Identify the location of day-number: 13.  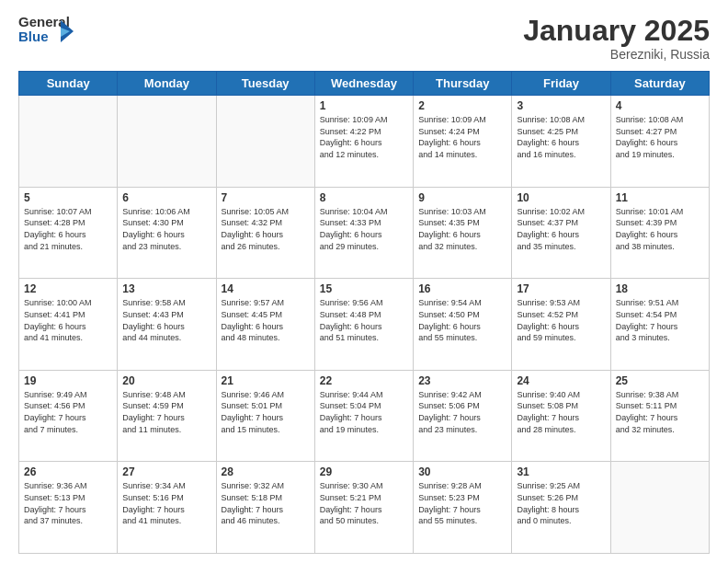
(166, 289).